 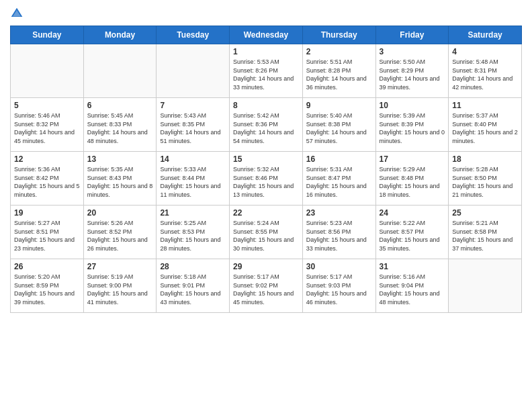 I want to click on day-info: Sunrise: 5:25 AM Sunset: 8:53 PM Dayligh…, so click(x=193, y=236).